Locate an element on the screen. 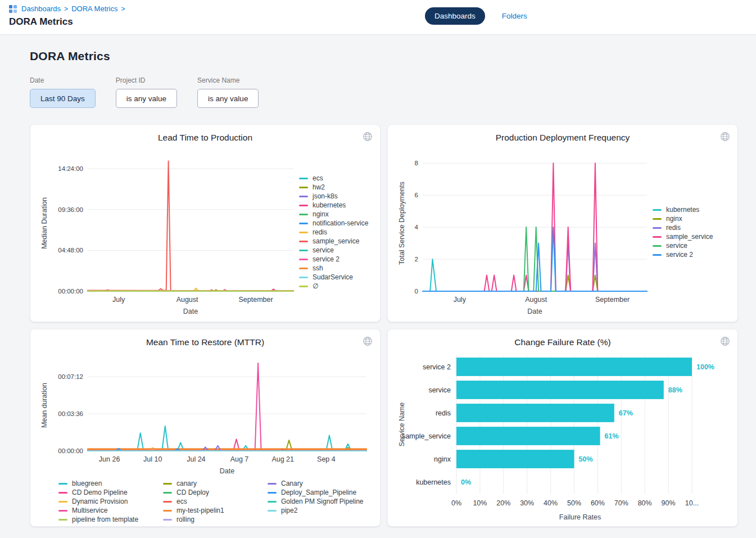  legend-label: Deploy_Sample_Pipeline is located at coordinates (319, 492).